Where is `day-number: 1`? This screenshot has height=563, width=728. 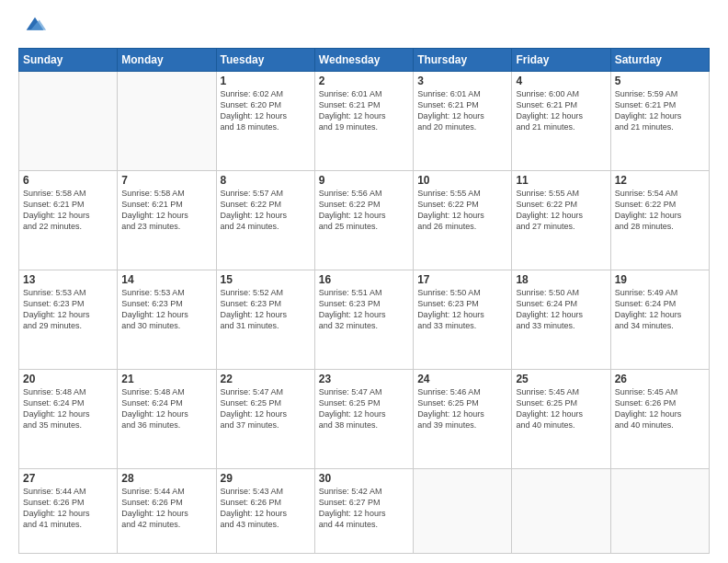
day-number: 1 is located at coordinates (266, 81).